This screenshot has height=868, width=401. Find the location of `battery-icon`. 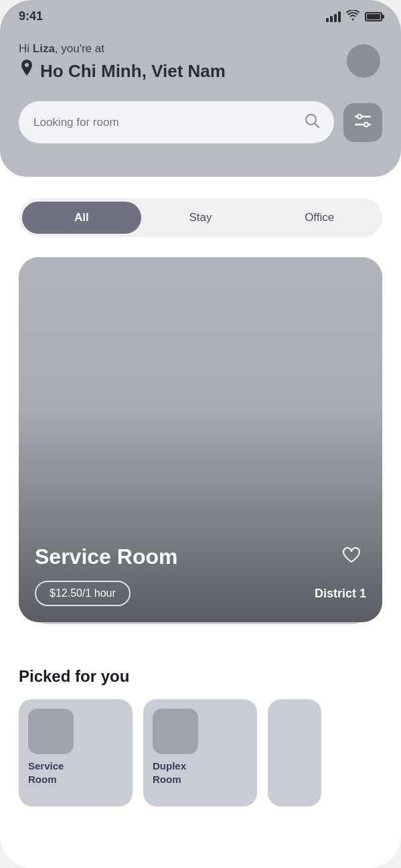

battery-icon is located at coordinates (374, 17).